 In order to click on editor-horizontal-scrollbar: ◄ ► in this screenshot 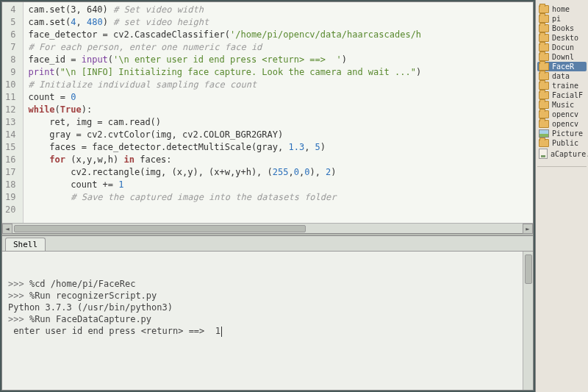, I will do `click(268, 228)`.